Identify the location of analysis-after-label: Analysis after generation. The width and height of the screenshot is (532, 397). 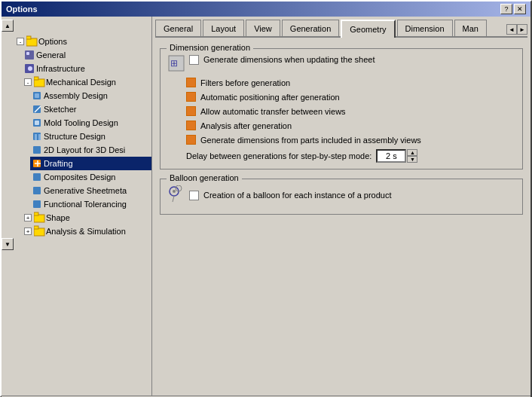
(246, 126).